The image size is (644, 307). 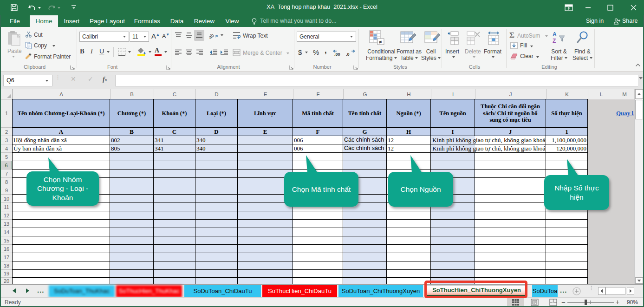 I want to click on view-page-break-icon, so click(x=553, y=302).